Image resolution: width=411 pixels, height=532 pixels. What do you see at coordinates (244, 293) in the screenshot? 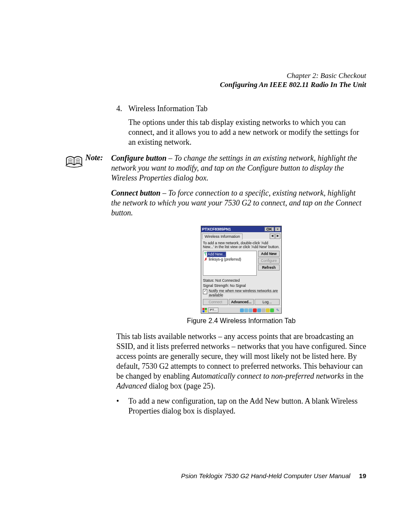
I see `notify-label: Notify me when new wireless networks are…` at bounding box center [244, 293].